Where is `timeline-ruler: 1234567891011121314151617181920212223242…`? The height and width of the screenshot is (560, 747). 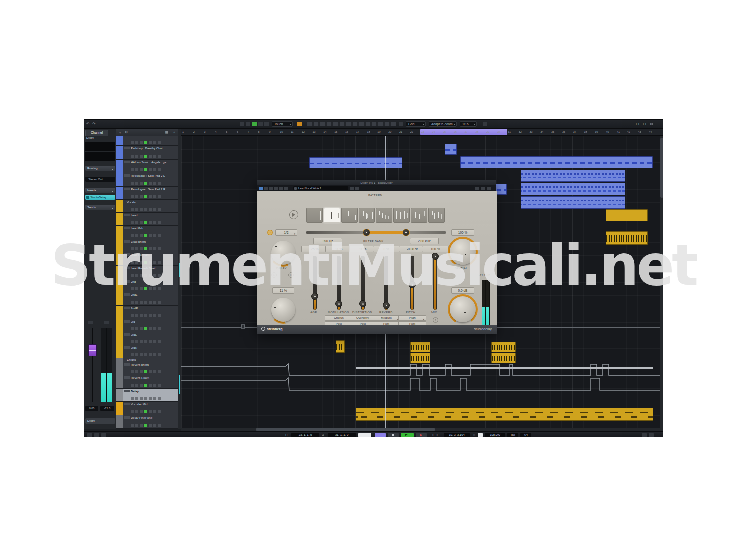 timeline-ruler: 1234567891011121314151617181920212223242… is located at coordinates (422, 132).